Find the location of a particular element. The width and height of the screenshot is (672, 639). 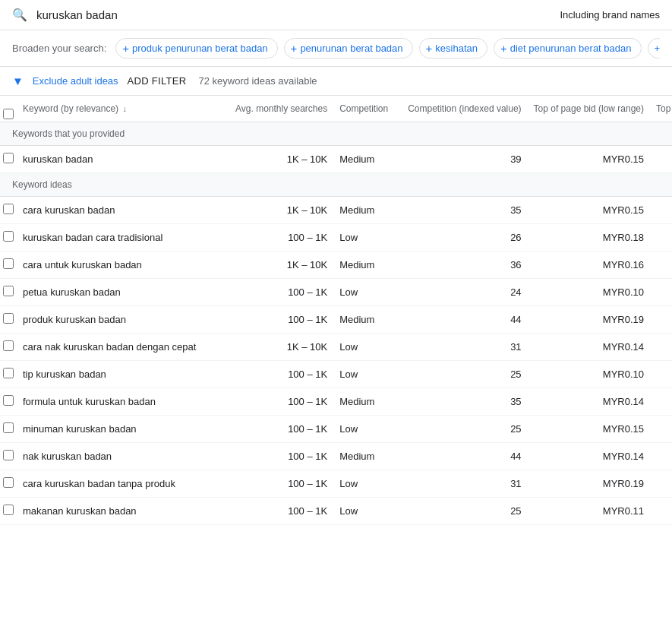

cell-bid-low: MYR0.18 is located at coordinates (589, 238).